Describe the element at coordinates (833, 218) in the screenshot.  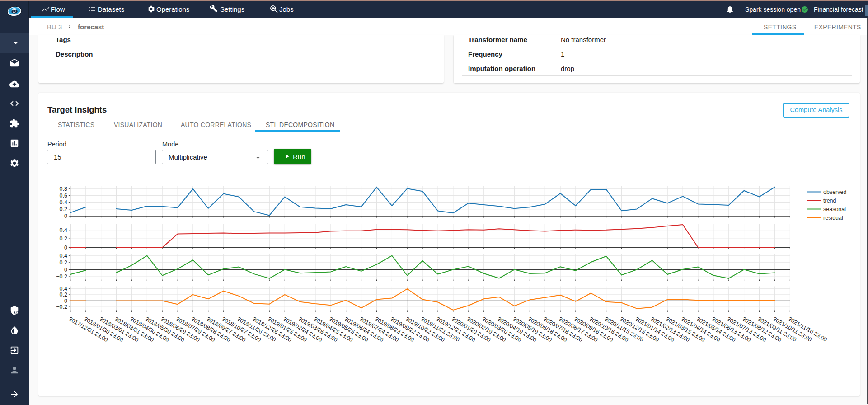
I see `svg-text: residual` at that location.